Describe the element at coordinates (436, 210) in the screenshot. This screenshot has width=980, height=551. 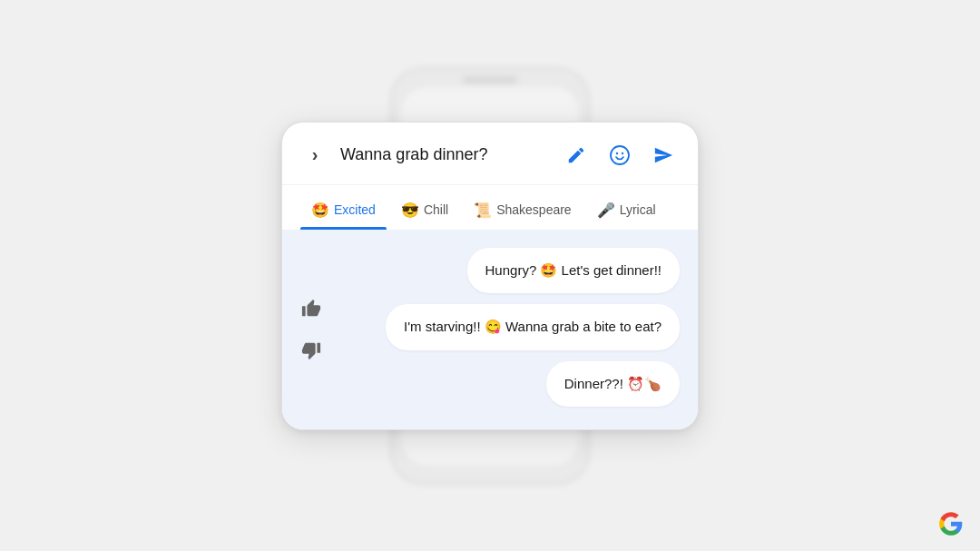
I see `chill-label: Chill` at that location.